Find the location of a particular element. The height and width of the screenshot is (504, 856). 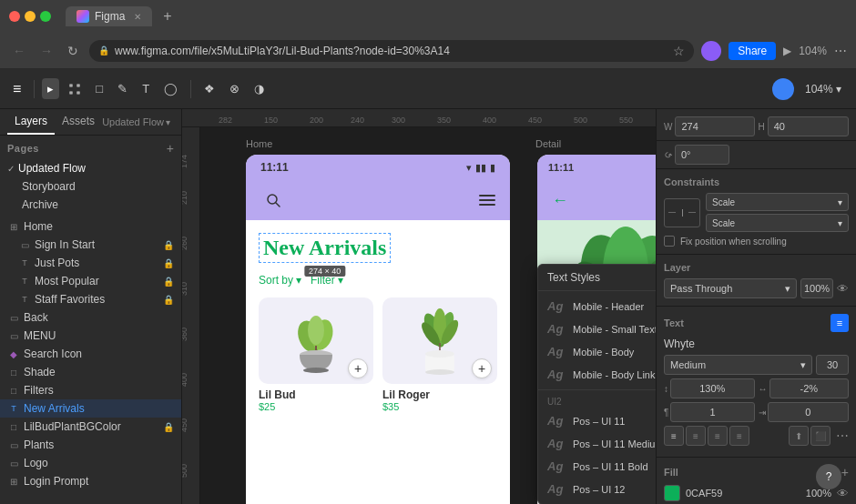

height-value: 40 is located at coordinates (780, 126).